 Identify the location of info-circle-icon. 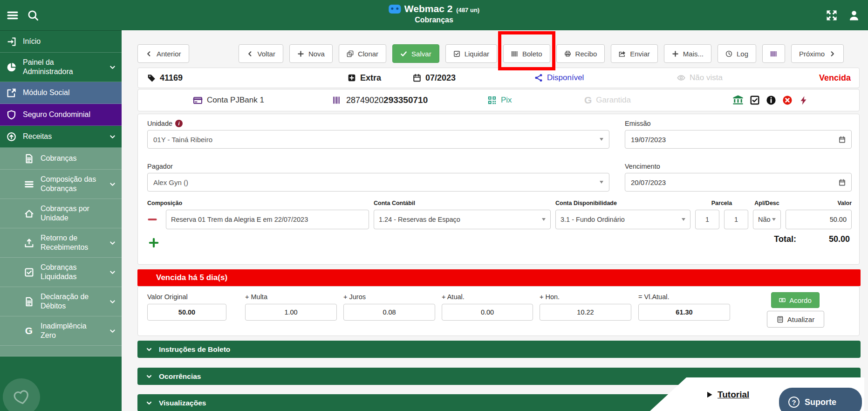
(771, 100).